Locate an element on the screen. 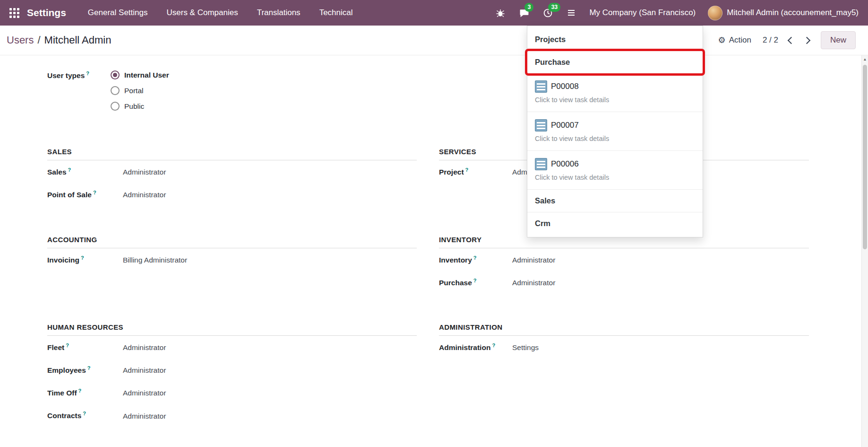  company-switcher: My Company (San Francisco) is located at coordinates (643, 13).